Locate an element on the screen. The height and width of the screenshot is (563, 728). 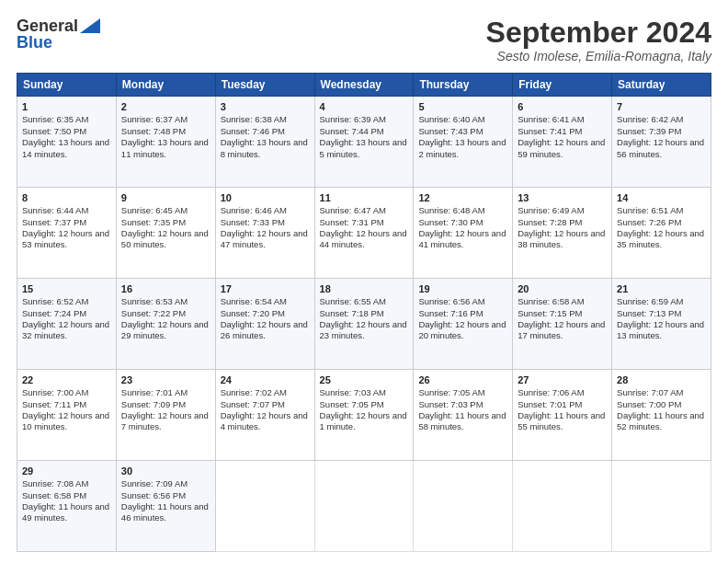
table-cell: 25Sunrise: 7:03 AM Sunset: 7:05 PM Dayli… is located at coordinates (364, 416).